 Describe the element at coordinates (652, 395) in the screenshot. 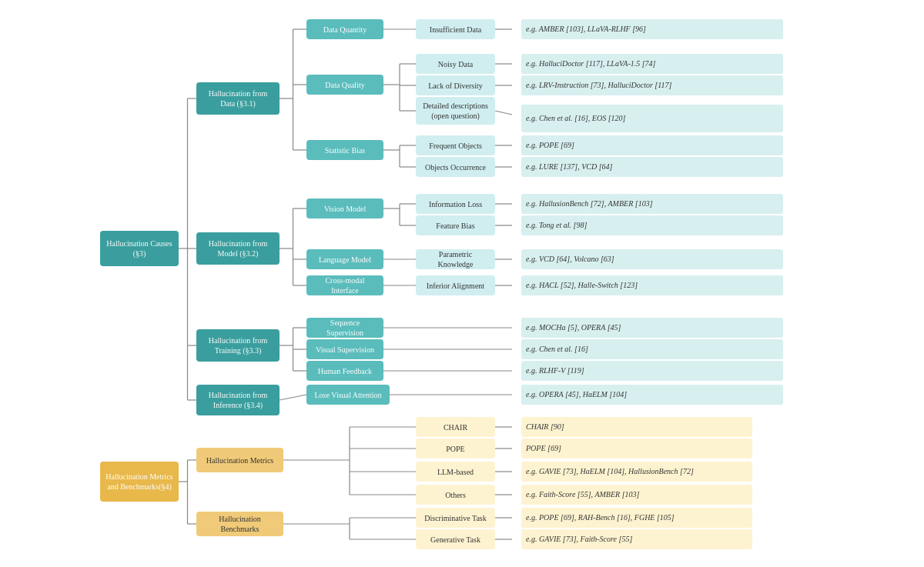

I see `ref-label: e.g. OPERA [45], HaELM [104]` at that location.